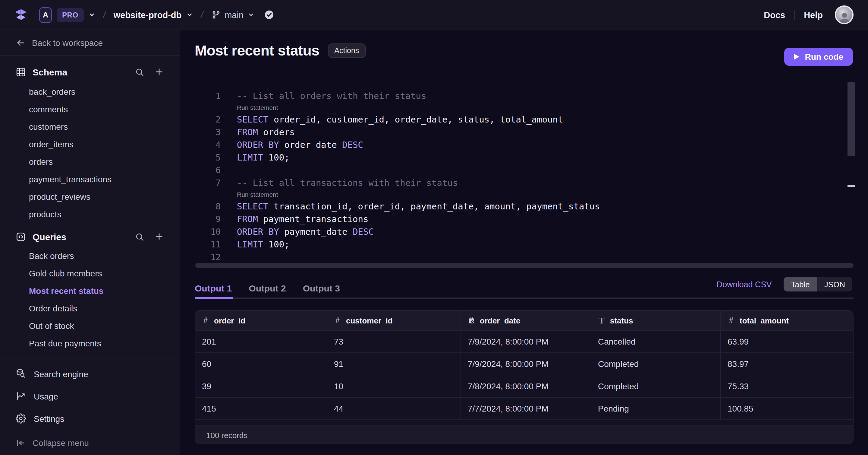 The height and width of the screenshot is (455, 868). What do you see at coordinates (90, 197) in the screenshot?
I see `sidebar-table-product-reviews: product_reviews` at bounding box center [90, 197].